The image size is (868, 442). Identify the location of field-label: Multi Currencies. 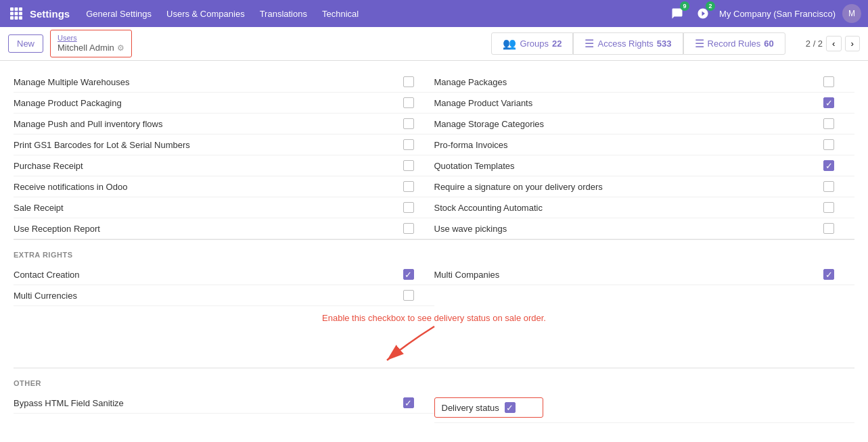
(208, 296).